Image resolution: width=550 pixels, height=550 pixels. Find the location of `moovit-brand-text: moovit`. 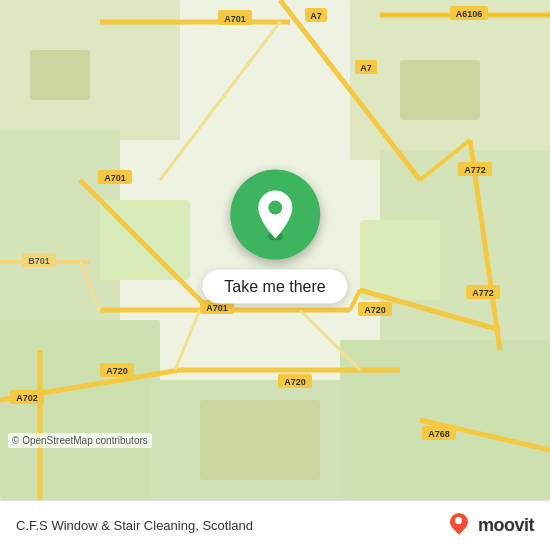

moovit-brand-text: moovit is located at coordinates (506, 526).